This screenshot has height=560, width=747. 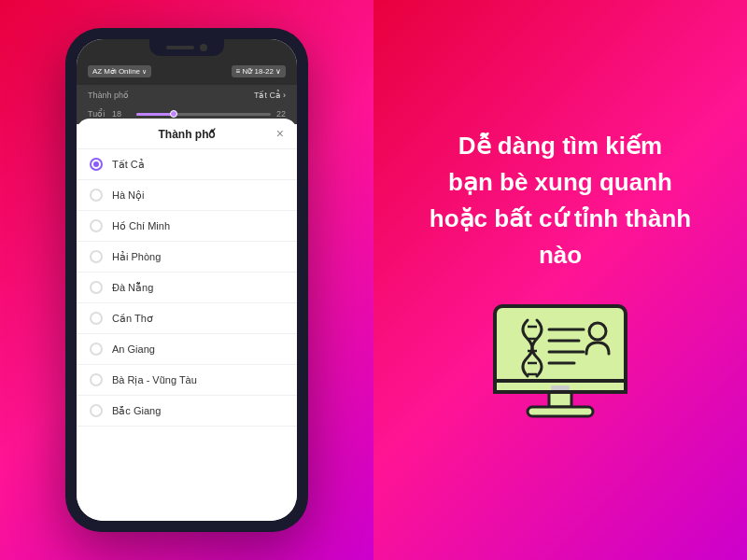 What do you see at coordinates (187, 164) in the screenshot?
I see `city-list-item: Tất Cả` at bounding box center [187, 164].